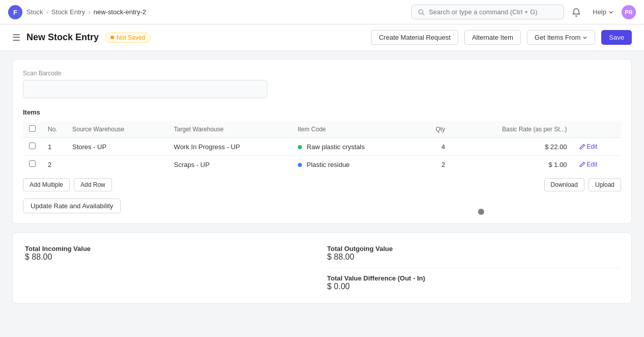  Describe the element at coordinates (120, 12) in the screenshot. I see `breadcrumb-current: new-stock-entry-2` at that location.